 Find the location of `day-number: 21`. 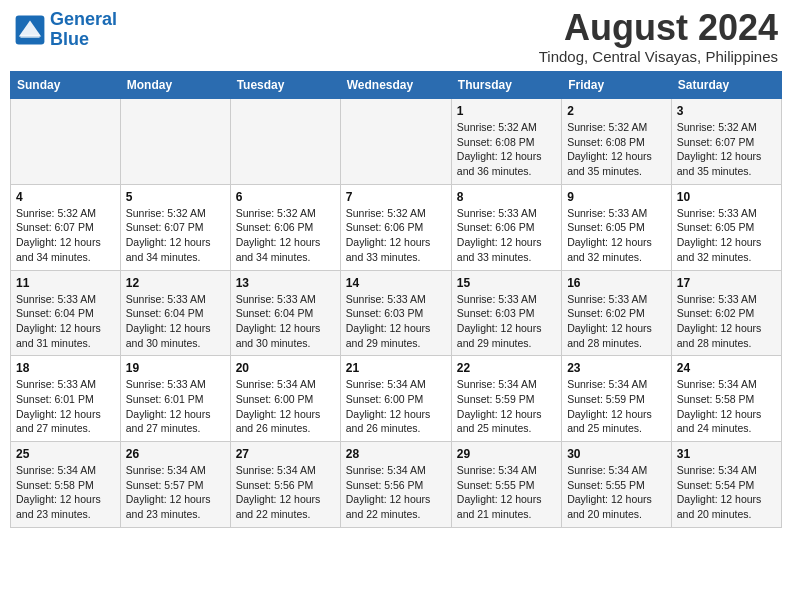

day-number: 21 is located at coordinates (396, 368).